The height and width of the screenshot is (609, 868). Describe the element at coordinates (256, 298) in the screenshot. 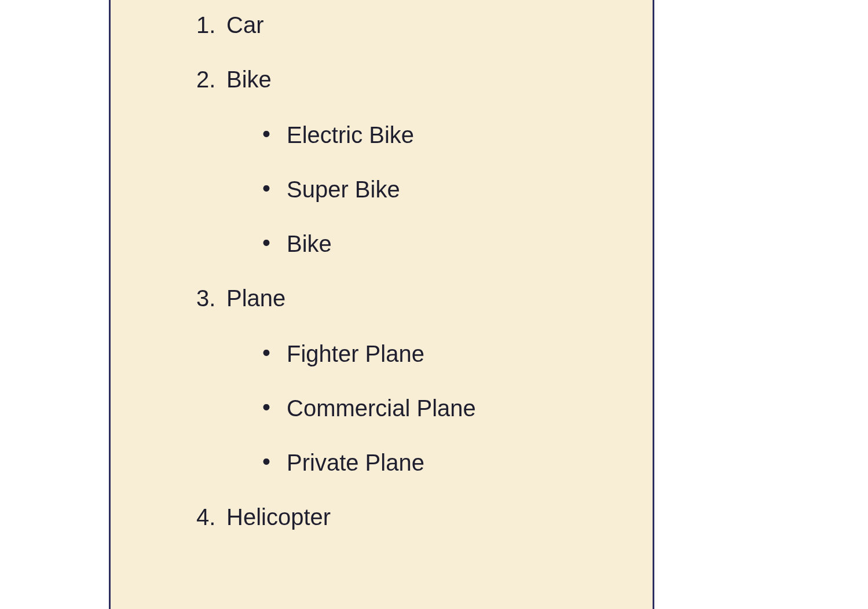

I see `list-item-label: Plane` at that location.